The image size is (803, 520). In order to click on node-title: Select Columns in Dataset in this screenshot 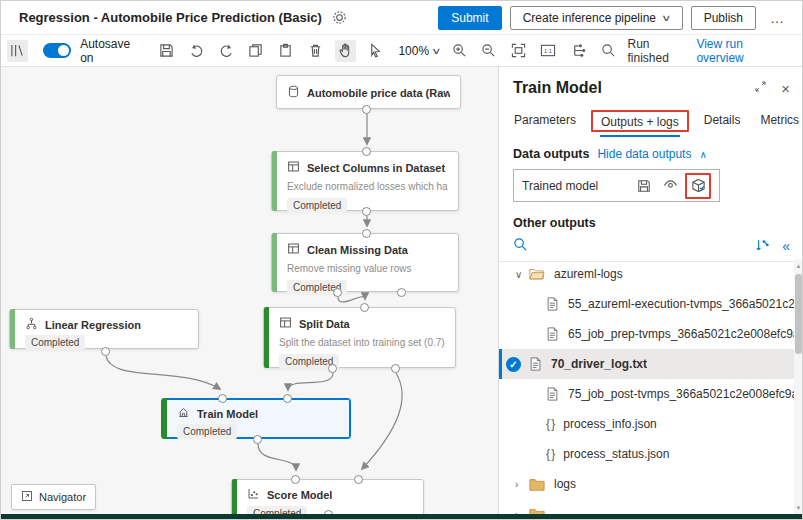, I will do `click(376, 168)`.